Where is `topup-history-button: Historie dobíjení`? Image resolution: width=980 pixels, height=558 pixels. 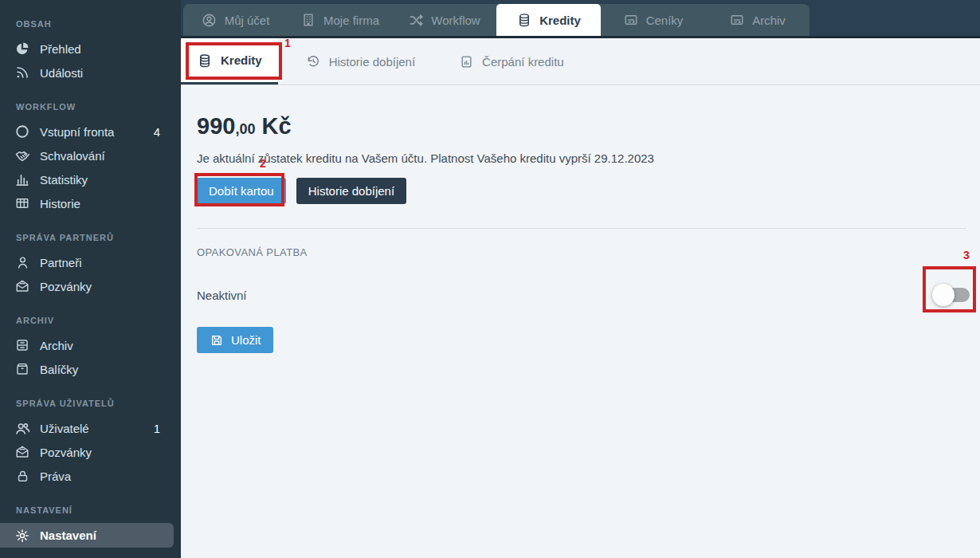
topup-history-button: Historie dobíjení is located at coordinates (351, 191).